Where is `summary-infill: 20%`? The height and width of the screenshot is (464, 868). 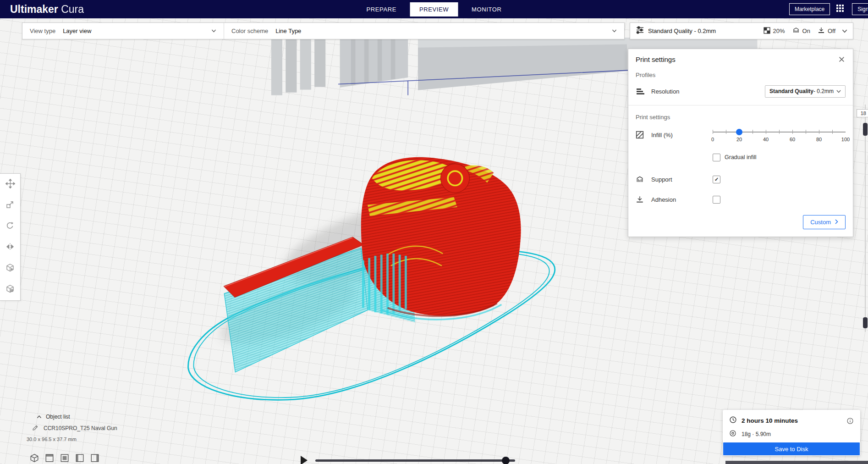 summary-infill: 20% is located at coordinates (775, 31).